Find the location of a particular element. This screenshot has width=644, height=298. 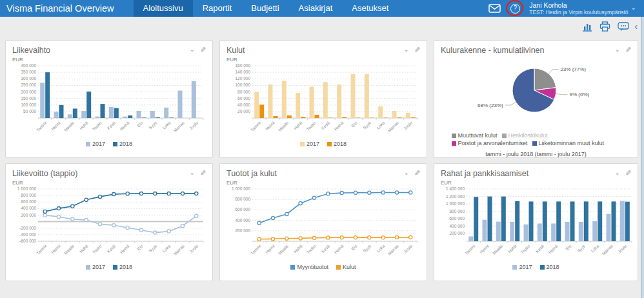

svg-text: Loka is located at coordinates (381, 248).